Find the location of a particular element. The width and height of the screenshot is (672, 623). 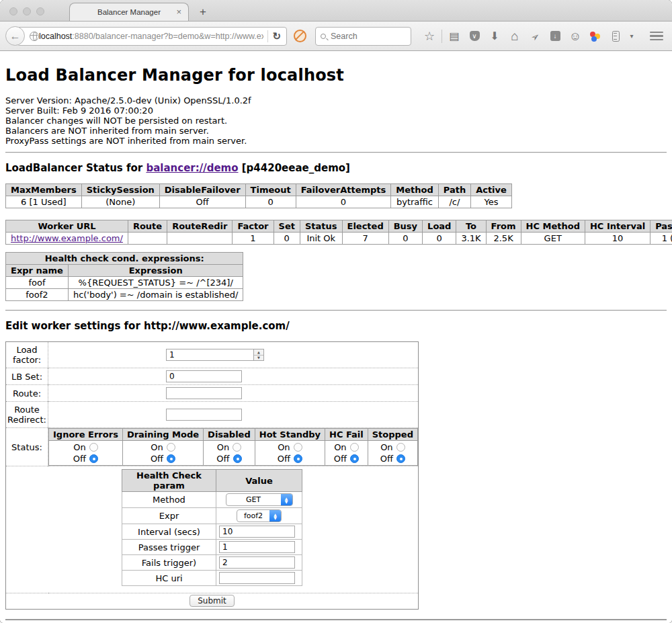

health-check-table: Health Check param Value Method GET▲▼ Ex… is located at coordinates (212, 528).